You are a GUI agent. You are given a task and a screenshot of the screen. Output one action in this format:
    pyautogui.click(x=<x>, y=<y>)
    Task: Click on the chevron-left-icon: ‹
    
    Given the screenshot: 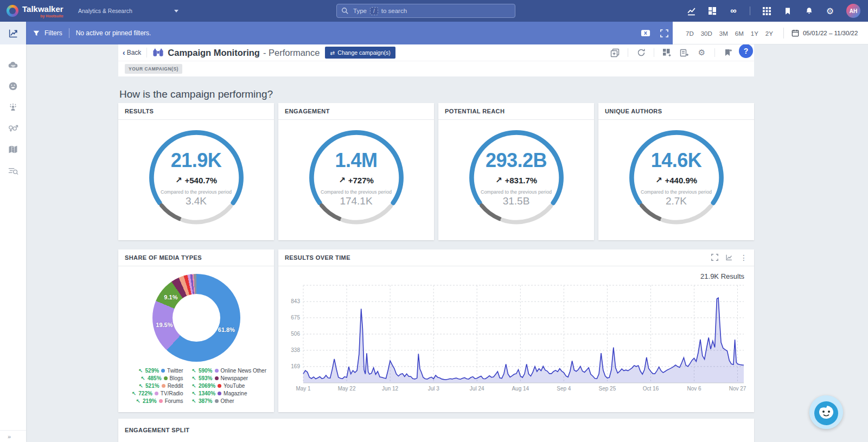 What is the action you would take?
    pyautogui.click(x=124, y=53)
    